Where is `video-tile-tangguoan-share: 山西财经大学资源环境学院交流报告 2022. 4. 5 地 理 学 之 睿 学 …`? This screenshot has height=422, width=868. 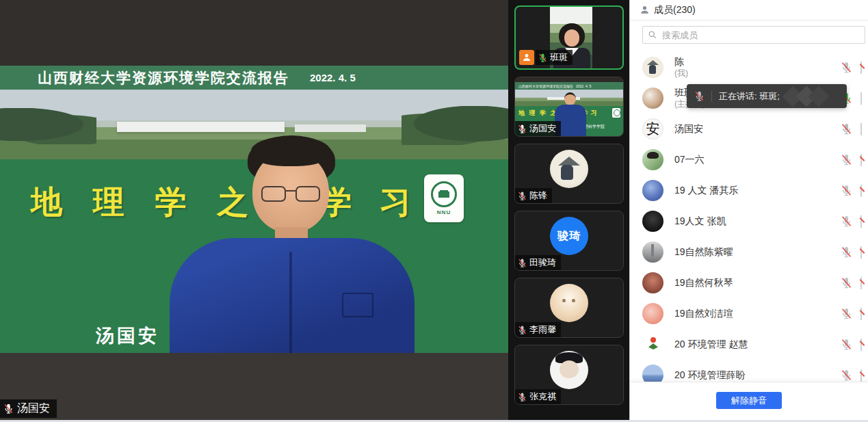
video-tile-tangguoan-share: 山西财经大学资源环境学院交流报告 2022. 4. 5 地 理 学 之 睿 学 … is located at coordinates (569, 107).